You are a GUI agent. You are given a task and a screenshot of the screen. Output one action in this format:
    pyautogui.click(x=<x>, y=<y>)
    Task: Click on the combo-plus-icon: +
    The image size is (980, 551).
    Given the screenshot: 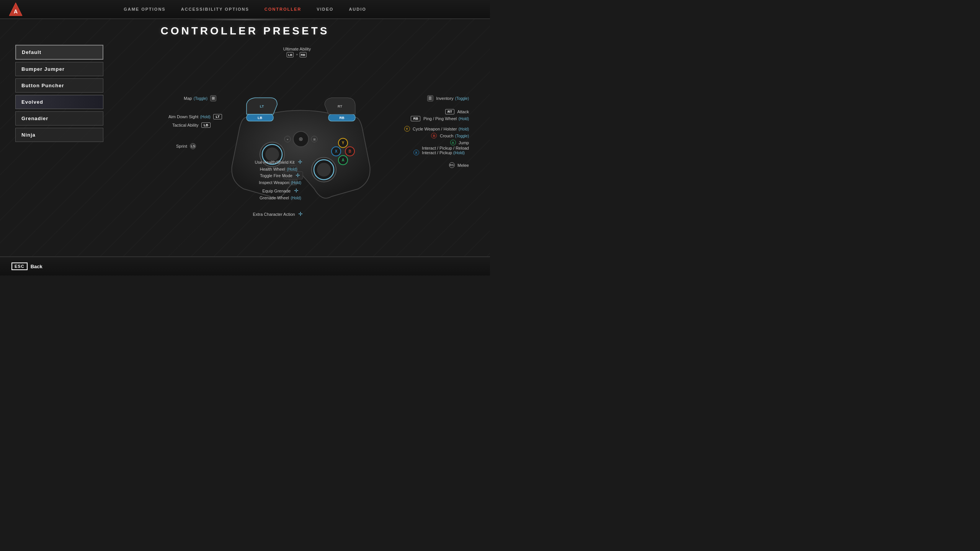 What is the action you would take?
    pyautogui.click(x=297, y=55)
    